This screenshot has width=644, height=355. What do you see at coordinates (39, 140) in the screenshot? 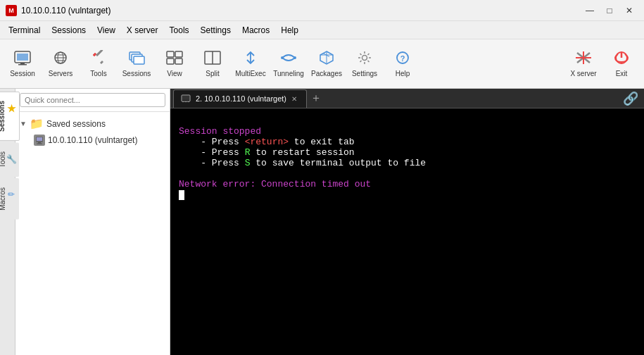
I see `session-item-icon` at bounding box center [39, 140].